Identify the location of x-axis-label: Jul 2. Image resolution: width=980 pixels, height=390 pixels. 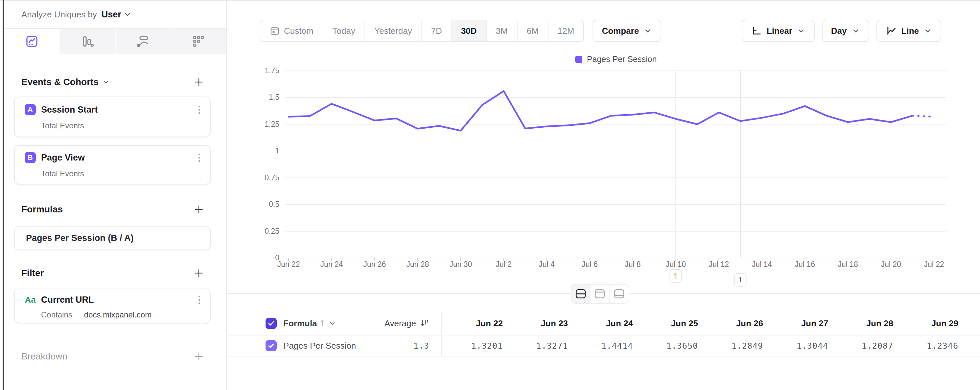
(504, 265).